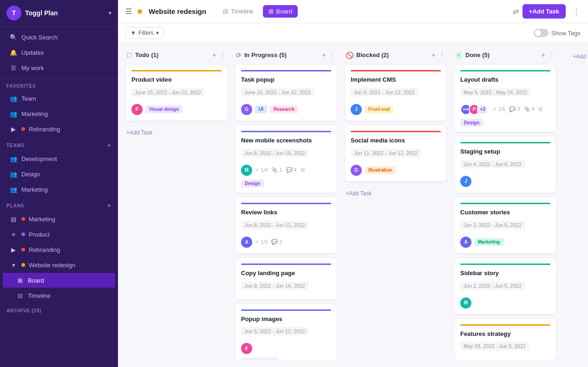 The height and width of the screenshot is (367, 588). Describe the element at coordinates (541, 33) in the screenshot. I see `toggle-track` at that location.